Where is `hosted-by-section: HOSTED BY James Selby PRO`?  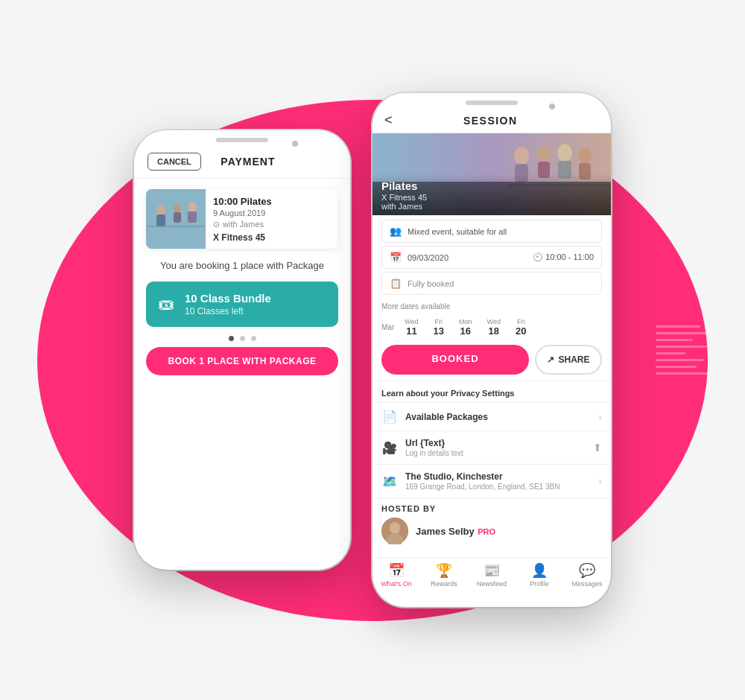 hosted-by-section: HOSTED BY James Selby PRO is located at coordinates (492, 523).